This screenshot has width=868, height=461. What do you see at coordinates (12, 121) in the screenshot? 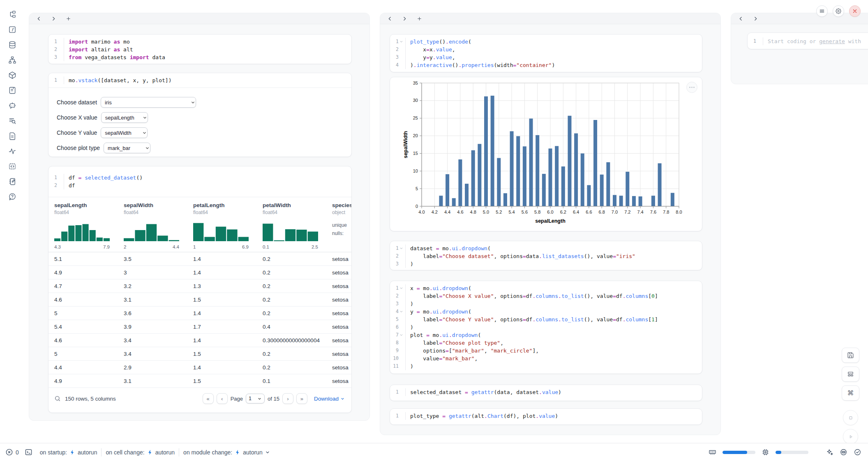
I see `logs-icon` at bounding box center [12, 121].